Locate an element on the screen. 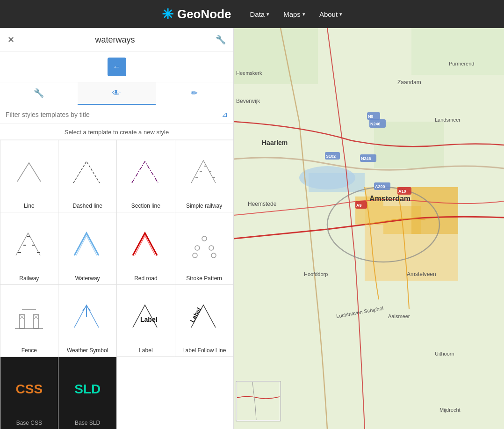 The image size is (504, 429). template-fence-thumb is located at coordinates (29, 317).